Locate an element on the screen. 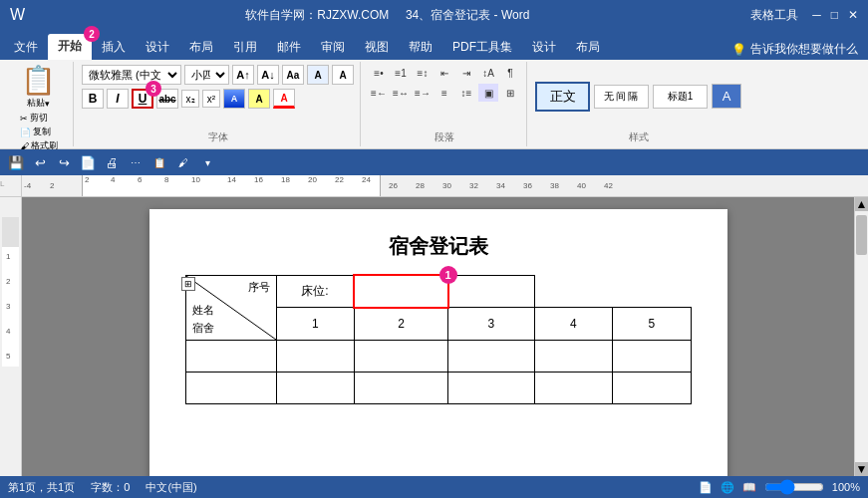 Image resolution: width=868 pixels, height=498 pixels. status-bar: 第1页，共1页 字数：0 中文(中国) 📄 🌐 📖 100% is located at coordinates (434, 487).